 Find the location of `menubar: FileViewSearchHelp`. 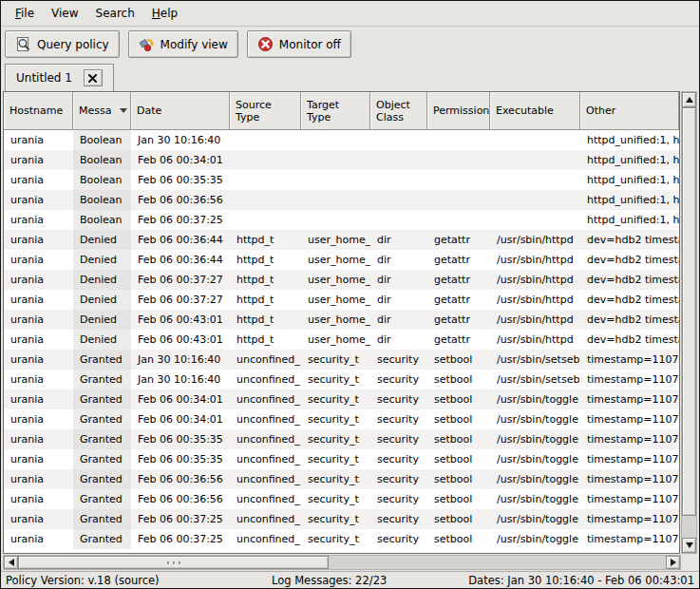

menubar: FileViewSearchHelp is located at coordinates (350, 13).